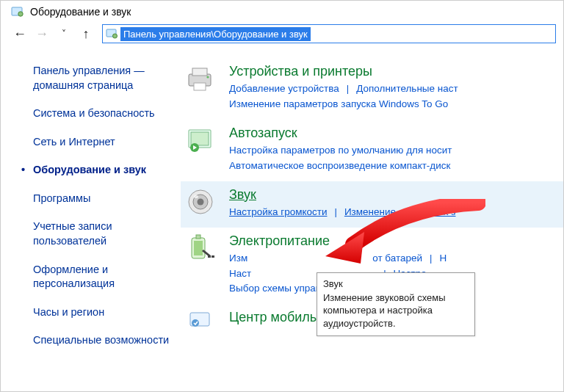 The height and width of the screenshot is (392, 564). What do you see at coordinates (392, 72) in the screenshot?
I see `category-title-devices: Устройства и принтеры` at bounding box center [392, 72].